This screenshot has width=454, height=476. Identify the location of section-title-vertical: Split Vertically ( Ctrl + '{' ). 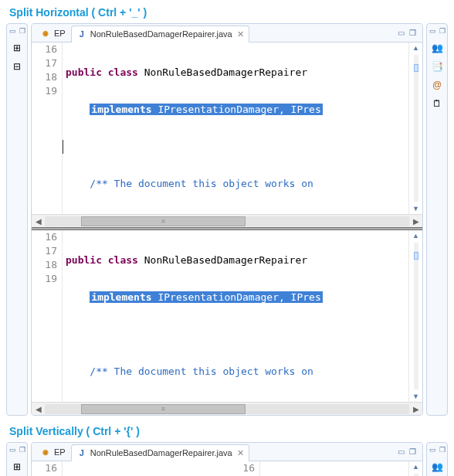
(227, 432).